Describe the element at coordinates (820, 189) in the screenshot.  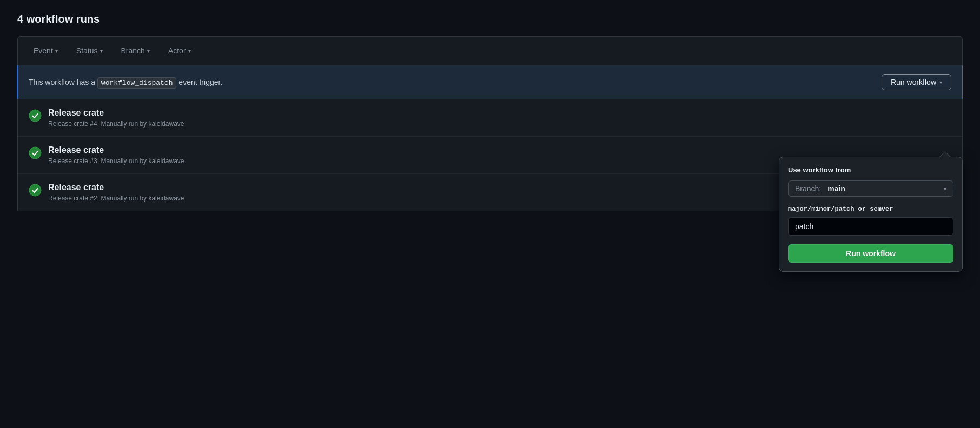
I see `branch-selector-text: Branch: main` at that location.